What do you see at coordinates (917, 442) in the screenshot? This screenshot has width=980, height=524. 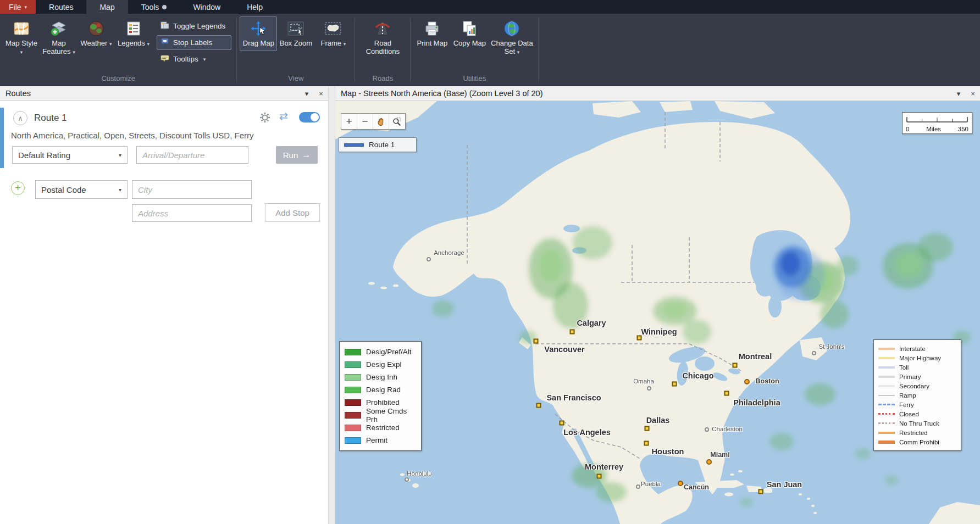 I see `legend-row: Comm Prohibi` at bounding box center [917, 442].